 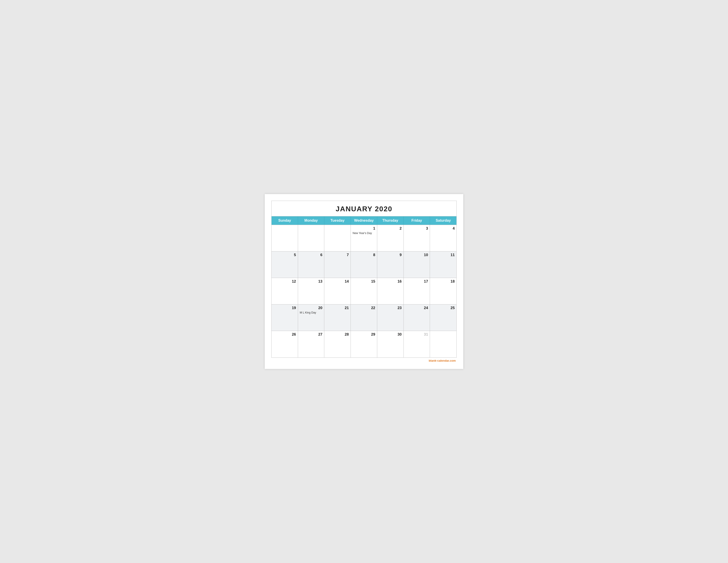 I want to click on day-number: 13, so click(x=311, y=282).